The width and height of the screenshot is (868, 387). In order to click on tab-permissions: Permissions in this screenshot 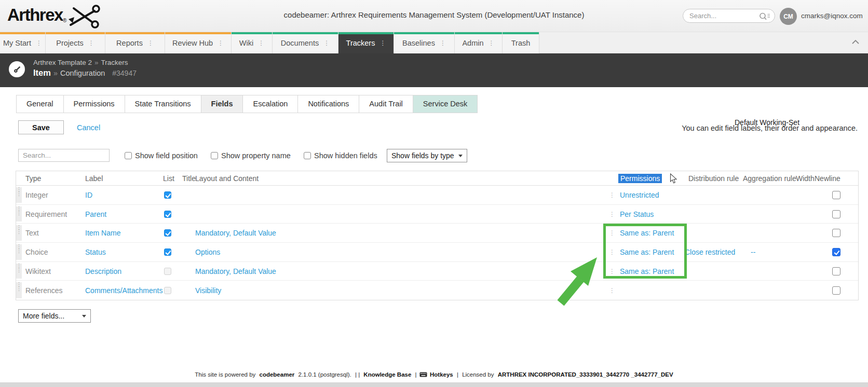, I will do `click(94, 104)`.